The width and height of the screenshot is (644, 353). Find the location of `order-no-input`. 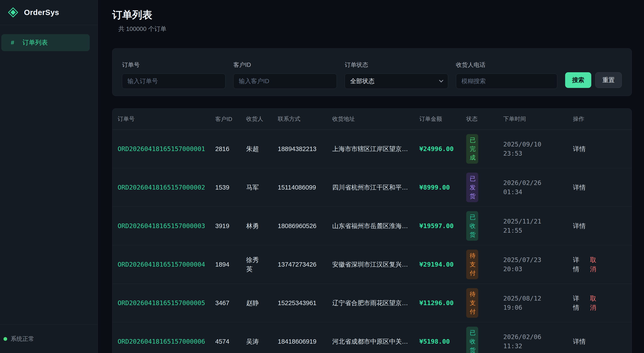

order-no-input is located at coordinates (174, 81).